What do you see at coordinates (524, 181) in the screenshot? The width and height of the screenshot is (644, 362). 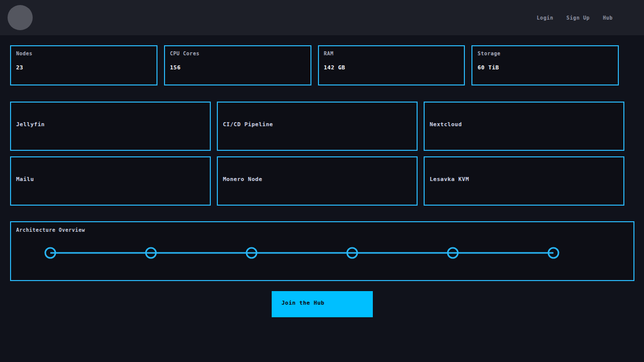 I see `service-card-lesavka-kvm: Lesavka KVM` at bounding box center [524, 181].